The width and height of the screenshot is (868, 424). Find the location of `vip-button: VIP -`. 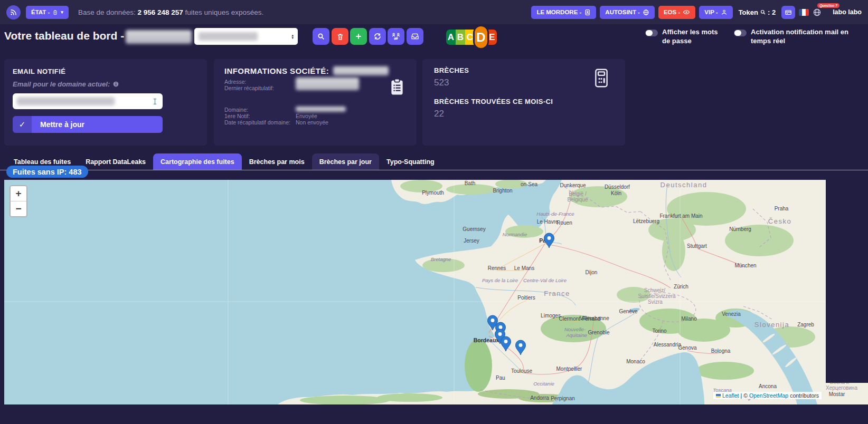

vip-button: VIP - is located at coordinates (716, 13).